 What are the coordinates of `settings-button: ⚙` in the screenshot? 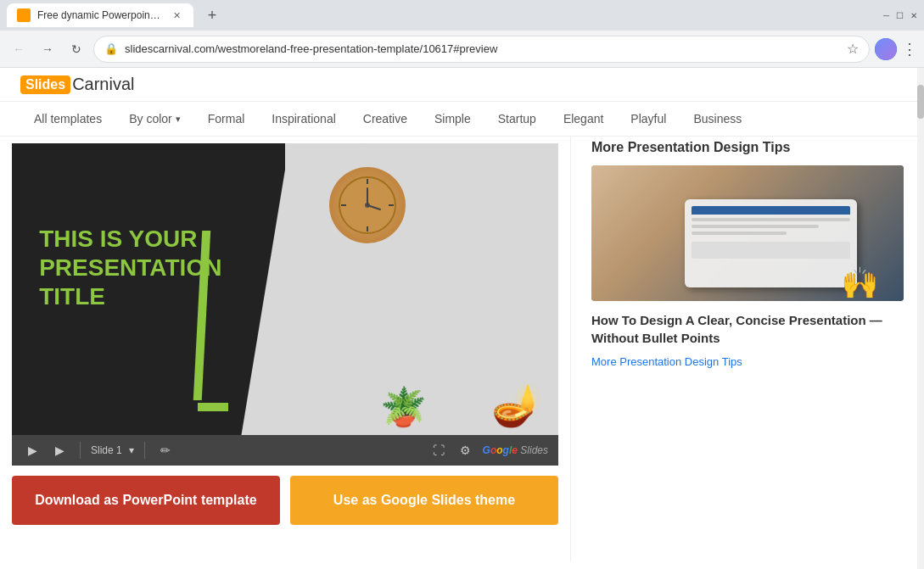 It's located at (466, 450).